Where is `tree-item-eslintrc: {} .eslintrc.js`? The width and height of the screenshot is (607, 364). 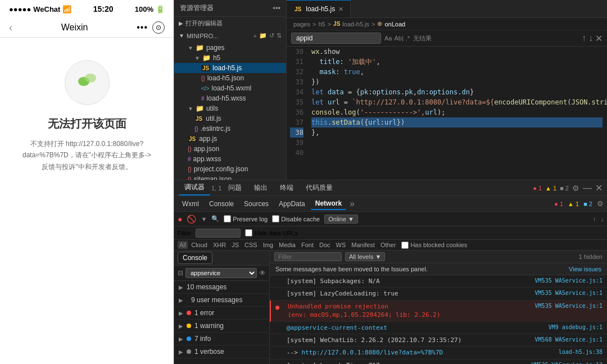
tree-item-eslintrc: {} .eslintrc.js is located at coordinates (230, 129).